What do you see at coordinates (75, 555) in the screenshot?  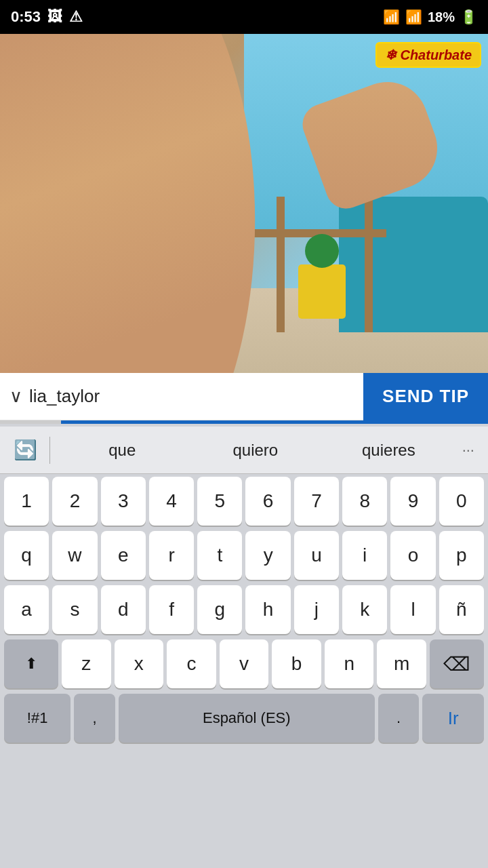 I see `key-w: w` at bounding box center [75, 555].